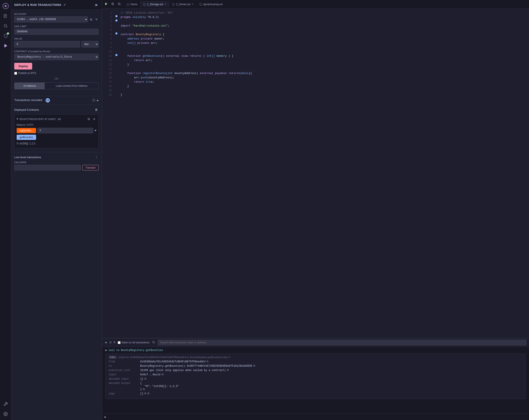 The height and width of the screenshot is (420, 529). I want to click on tools-icon, so click(5, 404).